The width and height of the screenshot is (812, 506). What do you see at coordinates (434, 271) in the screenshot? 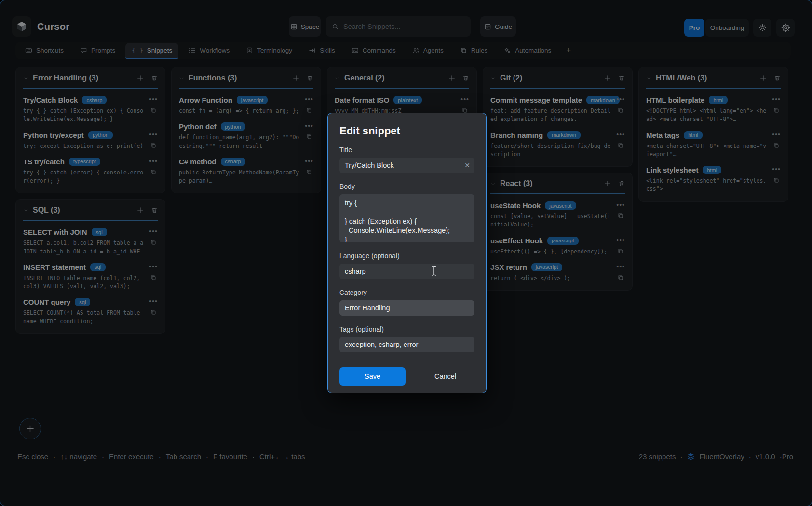
I see `text-cursor-pointer` at bounding box center [434, 271].